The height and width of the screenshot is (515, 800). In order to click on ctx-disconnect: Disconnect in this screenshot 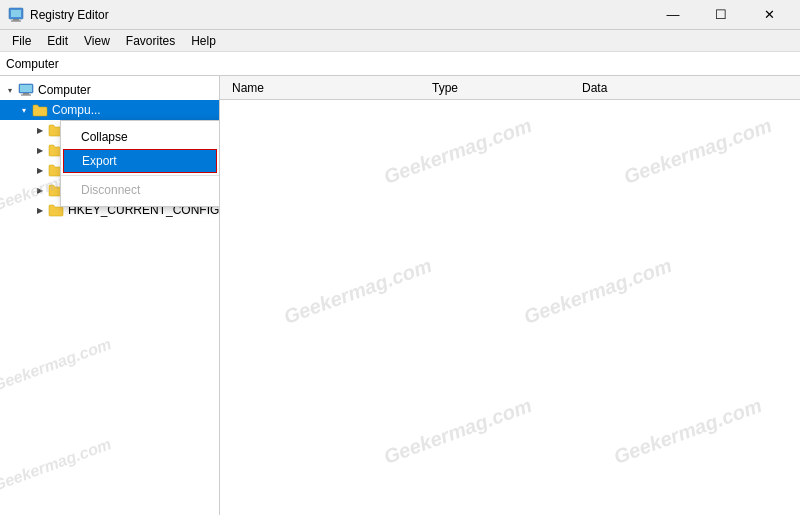, I will do `click(140, 190)`.